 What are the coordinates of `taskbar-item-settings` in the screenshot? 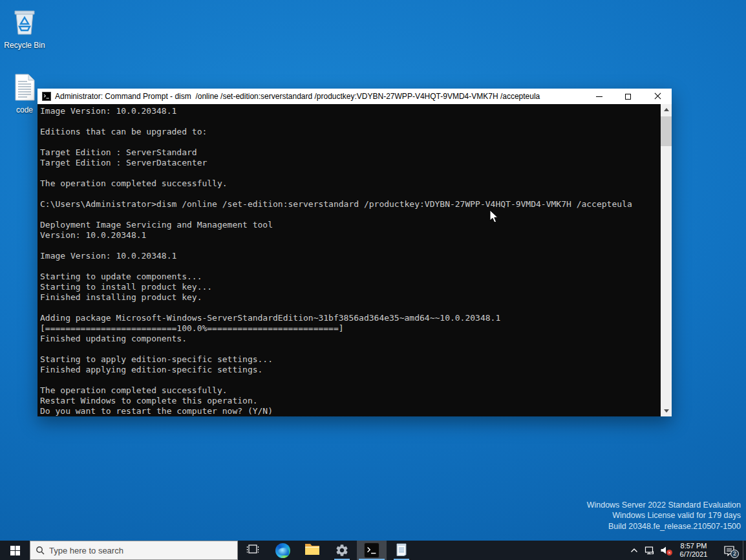 It's located at (342, 550).